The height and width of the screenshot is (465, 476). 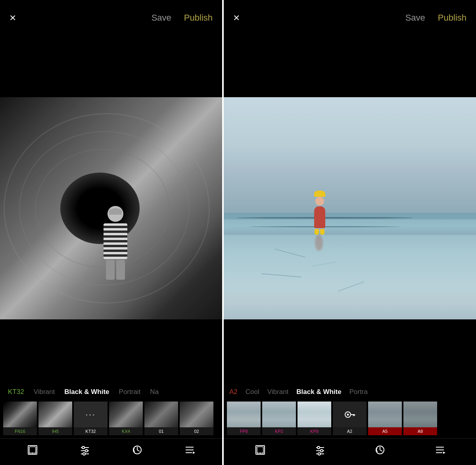 What do you see at coordinates (314, 431) in the screenshot?
I see `filter-kp9-label: KP9` at bounding box center [314, 431].